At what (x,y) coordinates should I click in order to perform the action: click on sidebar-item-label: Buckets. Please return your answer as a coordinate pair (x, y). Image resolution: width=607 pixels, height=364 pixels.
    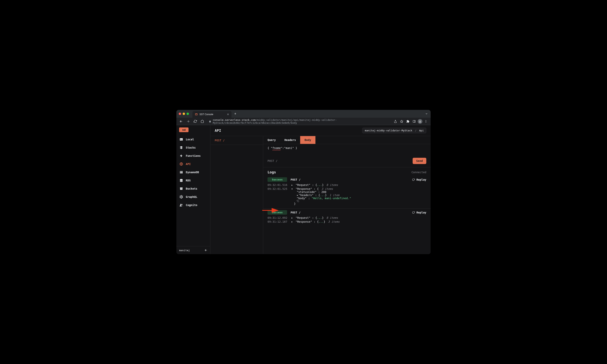
    Looking at the image, I should click on (191, 189).